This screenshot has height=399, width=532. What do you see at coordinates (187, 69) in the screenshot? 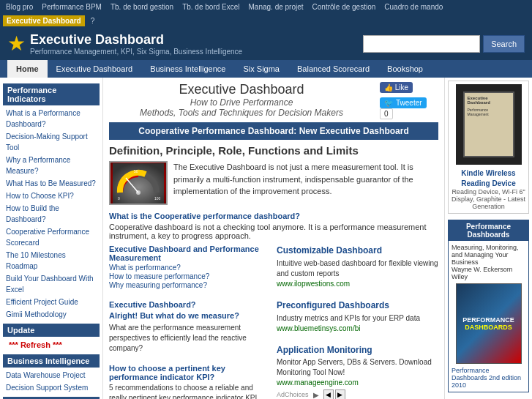
I see `mainnav-bi: Business Intelligence` at bounding box center [187, 69].